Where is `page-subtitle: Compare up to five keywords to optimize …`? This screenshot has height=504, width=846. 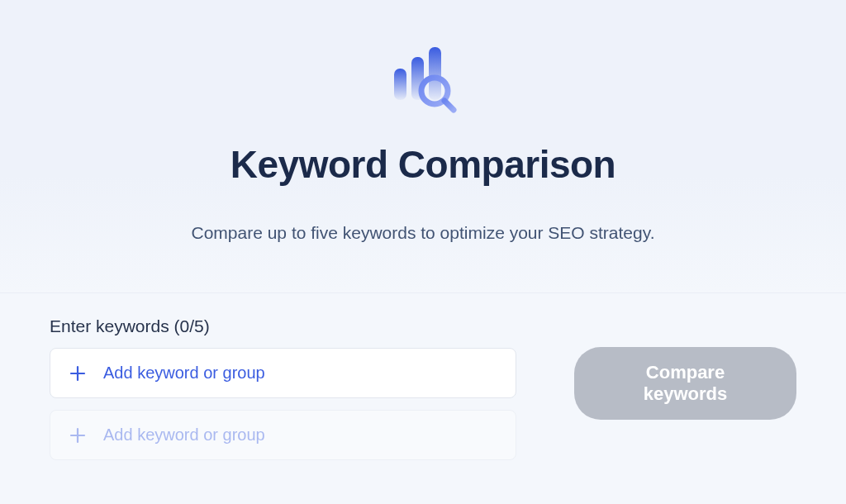 page-subtitle: Compare up to five keywords to optimize … is located at coordinates (423, 233).